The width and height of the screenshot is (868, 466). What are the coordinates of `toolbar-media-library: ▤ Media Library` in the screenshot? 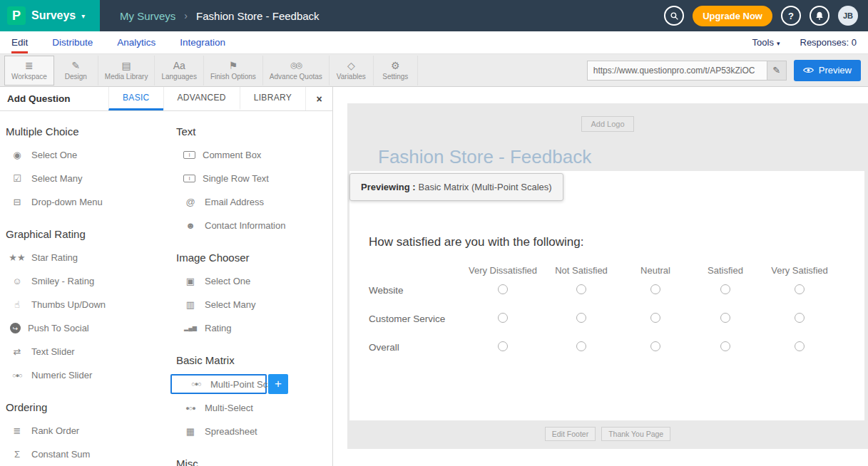 It's located at (127, 71).